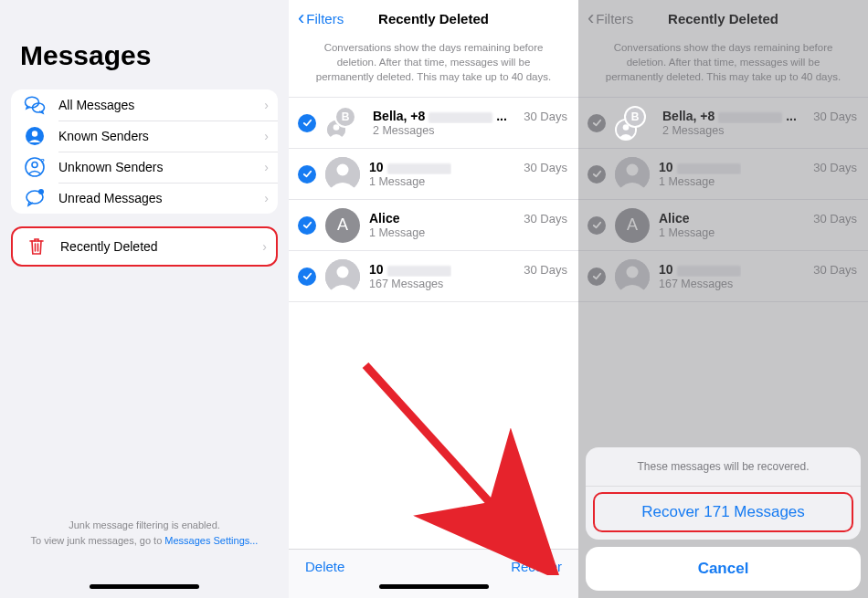  I want to click on trash-icon, so click(37, 247).